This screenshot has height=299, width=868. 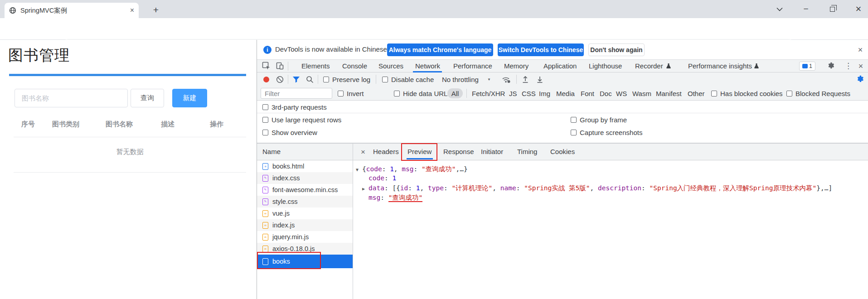 I want to click on filter-funnel-icon, so click(x=296, y=80).